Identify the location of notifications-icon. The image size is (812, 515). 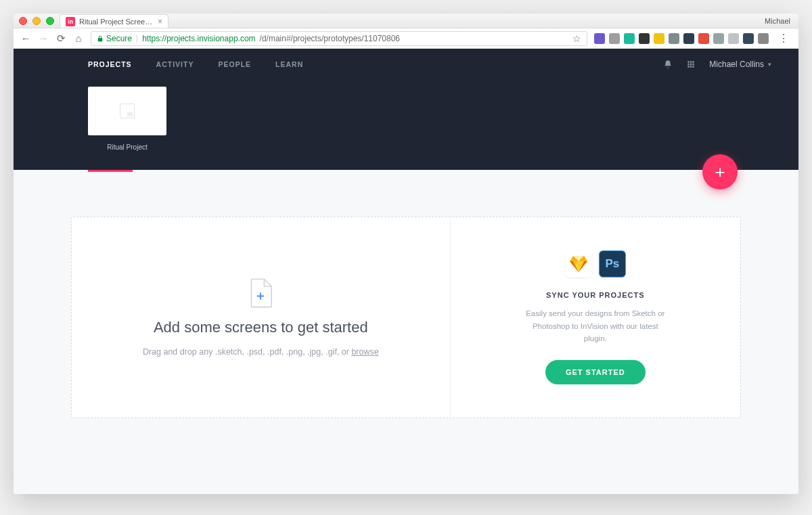
(668, 64).